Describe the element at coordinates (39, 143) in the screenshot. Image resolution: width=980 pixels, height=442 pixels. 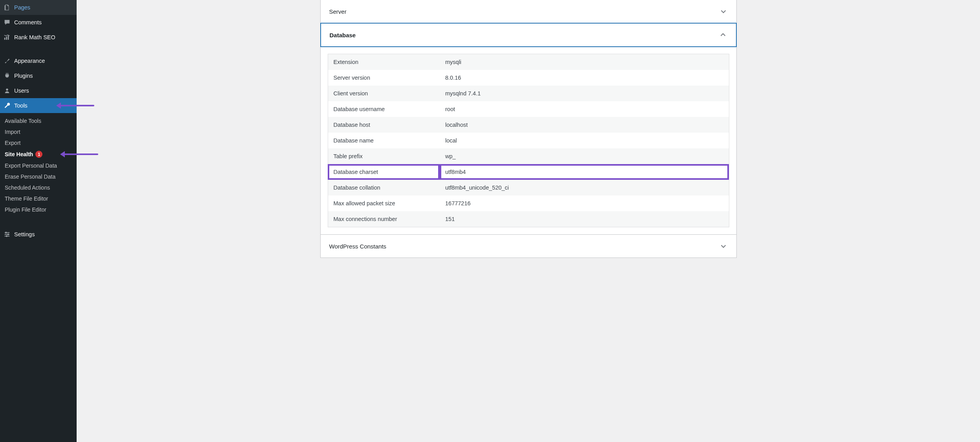
I see `submenu-item-export: Export` at that location.